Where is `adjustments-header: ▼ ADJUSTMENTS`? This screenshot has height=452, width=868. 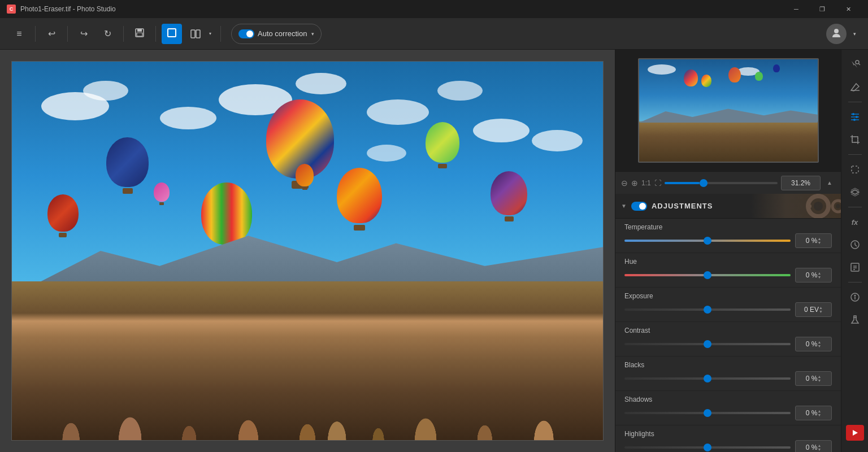
adjustments-header: ▼ ADJUSTMENTS is located at coordinates (728, 206).